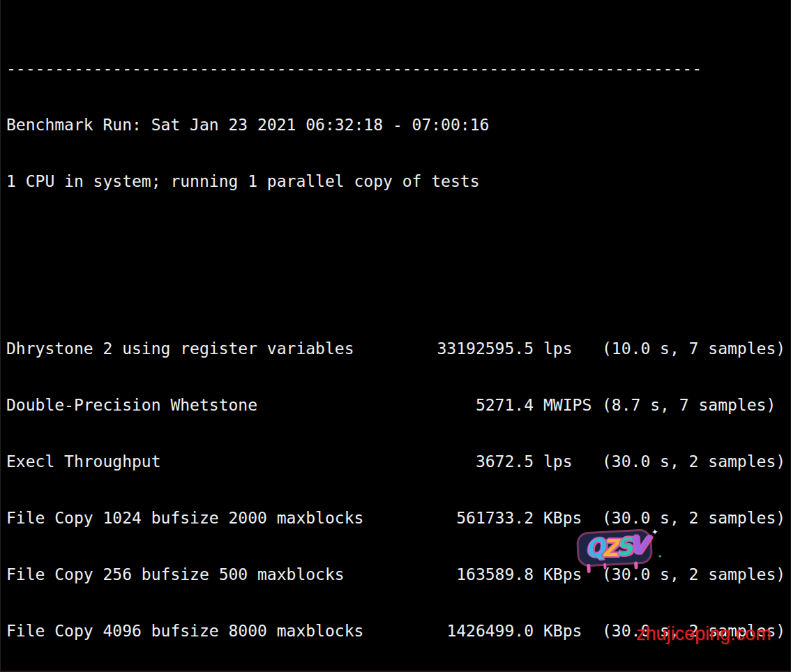 This screenshot has width=791, height=672. What do you see at coordinates (398, 406) in the screenshot?
I see `result-row: Double-Precision Whetstone5271.4MWIPS(8.…` at bounding box center [398, 406].